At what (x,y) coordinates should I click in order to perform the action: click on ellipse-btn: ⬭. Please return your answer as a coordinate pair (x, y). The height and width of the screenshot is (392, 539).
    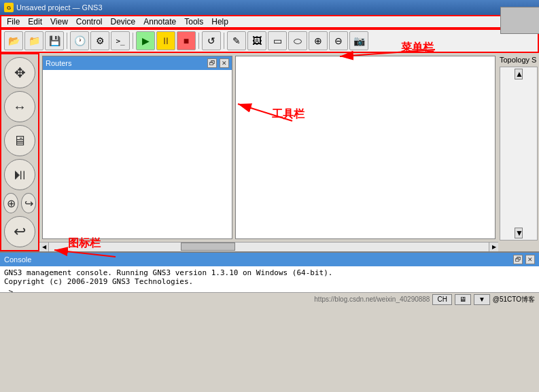
    Looking at the image, I should click on (298, 41).